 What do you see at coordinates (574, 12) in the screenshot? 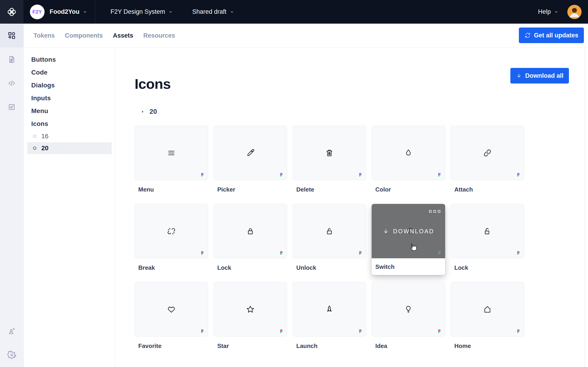
I see `user-avatar` at bounding box center [574, 12].